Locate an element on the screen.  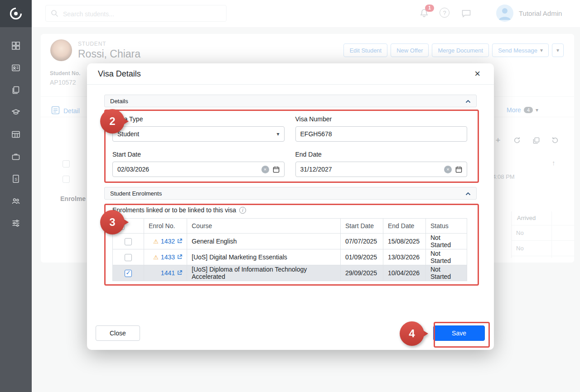
enrolments-section-header: Student Enrolments is located at coordinates (290, 193).